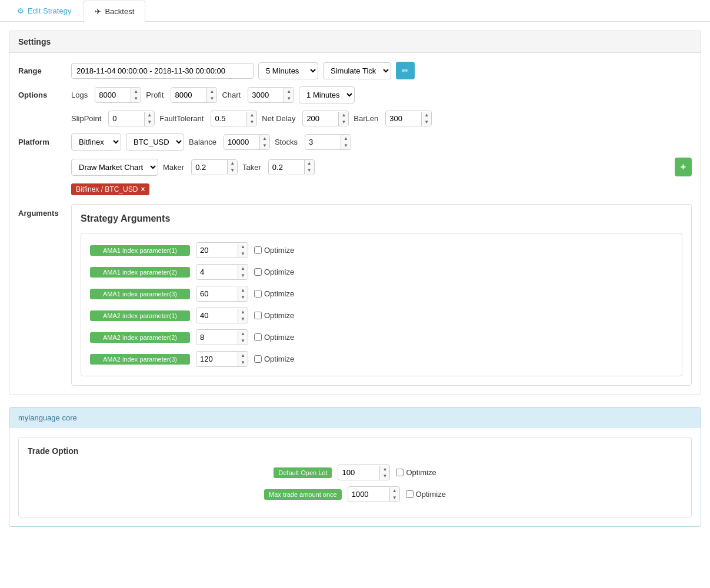 This screenshot has width=710, height=588. Describe the element at coordinates (96, 142) in the screenshot. I see `exchange-select: Bitfinex Binance OKEx` at that location.